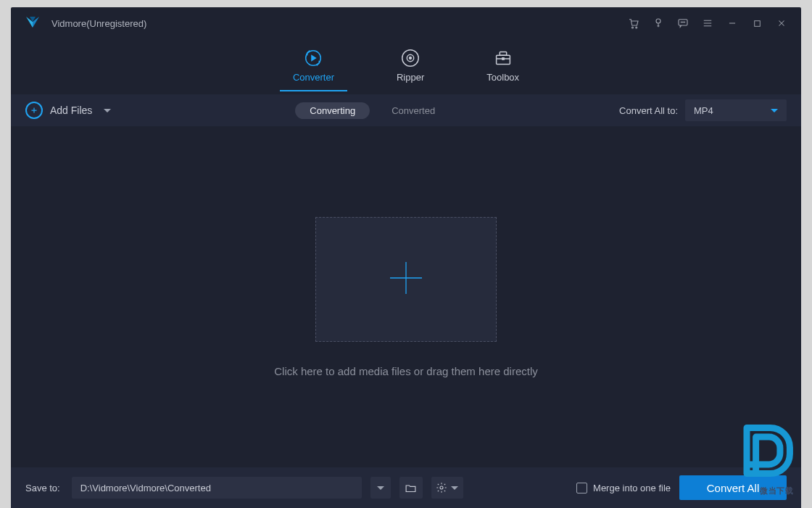  What do you see at coordinates (381, 488) in the screenshot?
I see `path-dropdown-button` at bounding box center [381, 488].